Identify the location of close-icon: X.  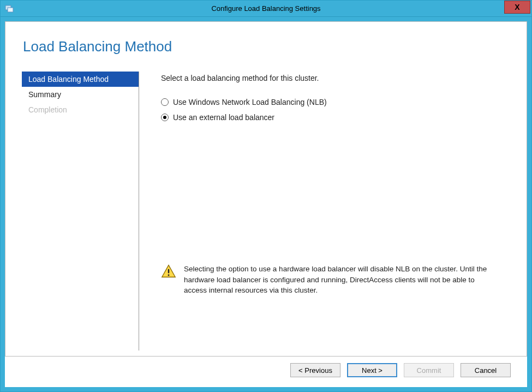
(517, 7).